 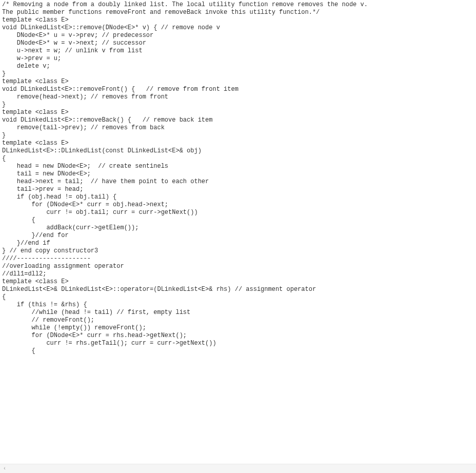 I want to click on code-line: //dll1=dll2;, so click(x=238, y=274).